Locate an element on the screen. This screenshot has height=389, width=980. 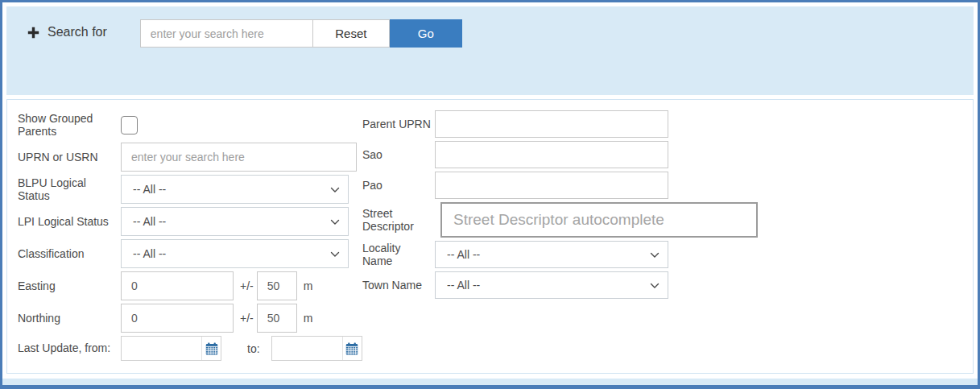
main-search-input is located at coordinates (227, 34).